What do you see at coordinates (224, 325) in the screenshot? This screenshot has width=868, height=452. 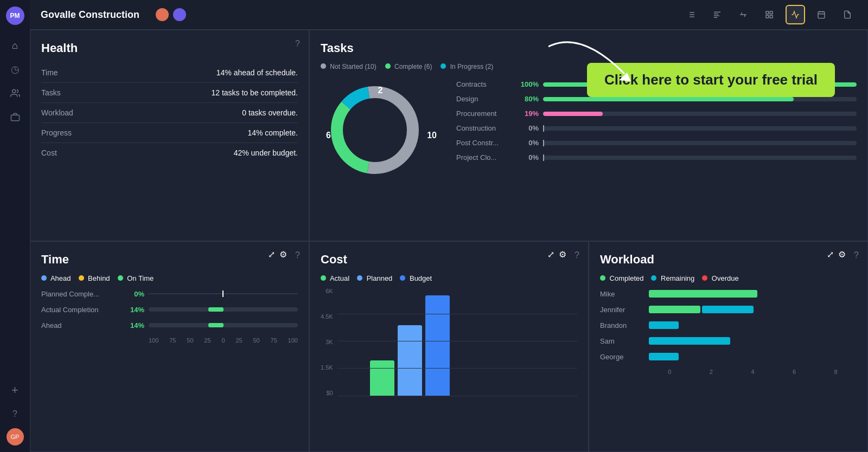 I see `time-ahead-track` at bounding box center [224, 325].